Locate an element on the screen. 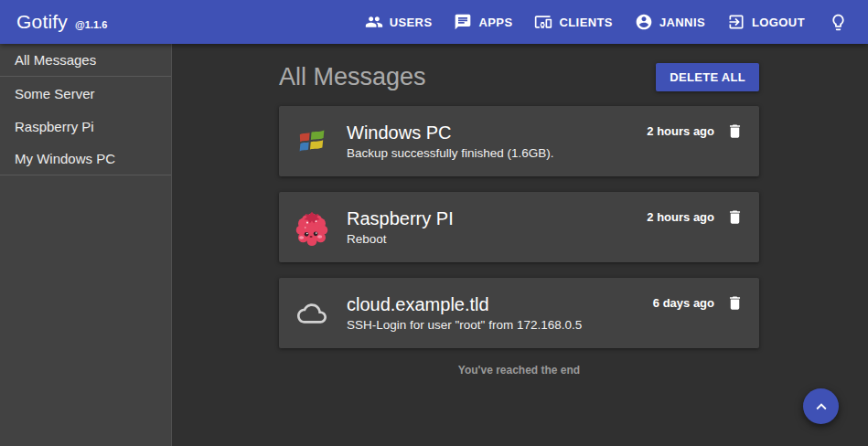 This screenshot has width=868, height=446. message-title: cloud.example.tld is located at coordinates (465, 304).